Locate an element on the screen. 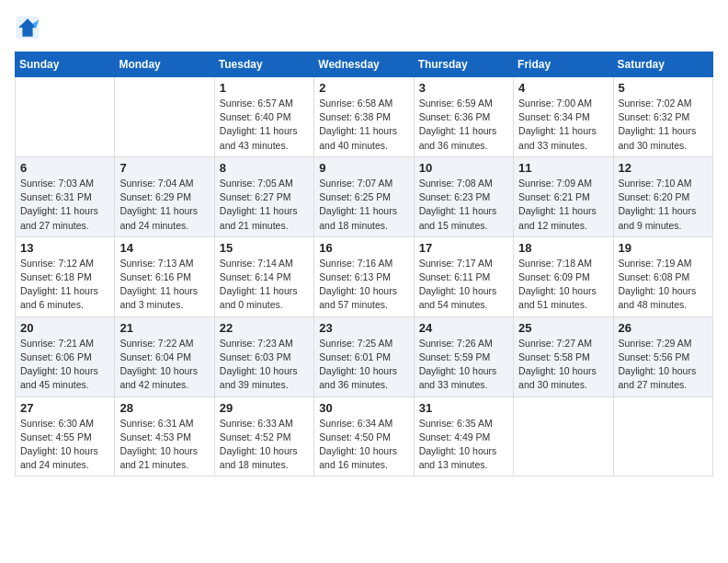 Image resolution: width=728 pixels, height=563 pixels. calendar-cell: 22Sunrise: 7:23 AMSunset: 6:03 PMDayligh… is located at coordinates (264, 357).